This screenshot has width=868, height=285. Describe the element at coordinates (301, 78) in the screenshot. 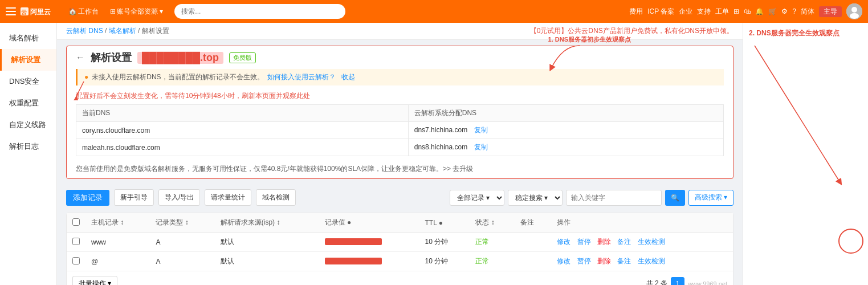

I see `alert-link-how: 如何接入使用云解析？` at that location.